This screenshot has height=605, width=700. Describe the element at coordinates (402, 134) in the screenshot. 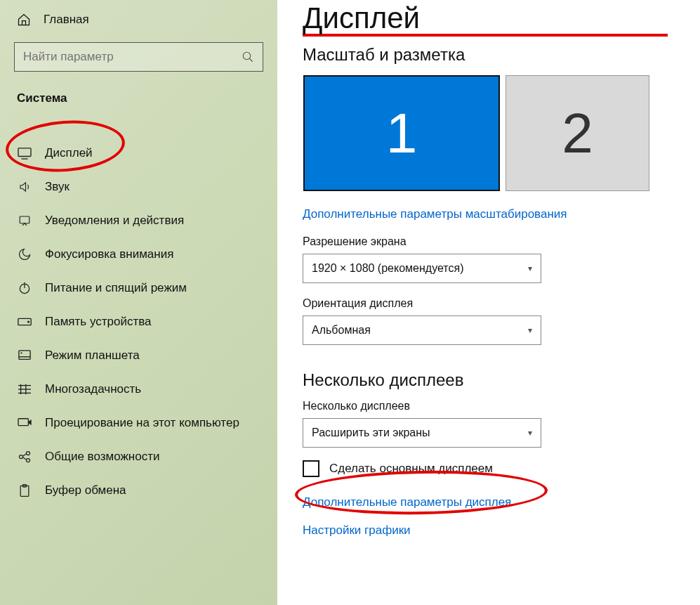

I see `monitor-1: 1` at that location.